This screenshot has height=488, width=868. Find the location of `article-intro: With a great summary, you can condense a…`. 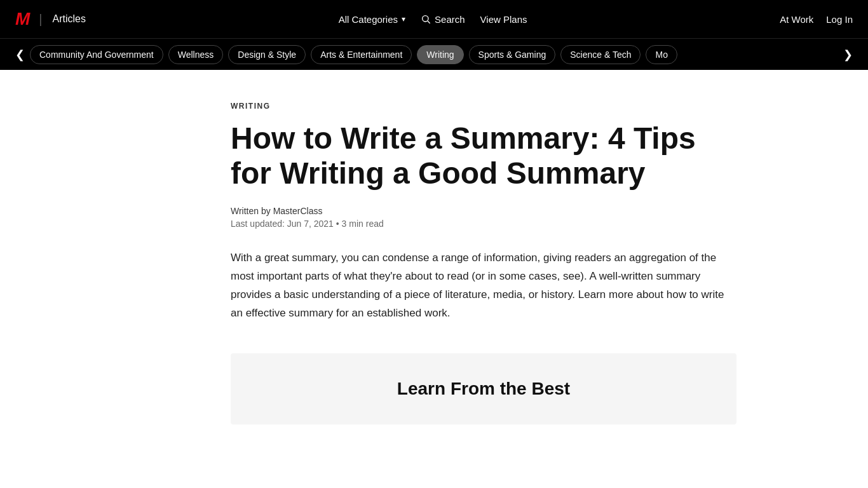

article-intro: With a great summary, you can condense a… is located at coordinates (482, 286).